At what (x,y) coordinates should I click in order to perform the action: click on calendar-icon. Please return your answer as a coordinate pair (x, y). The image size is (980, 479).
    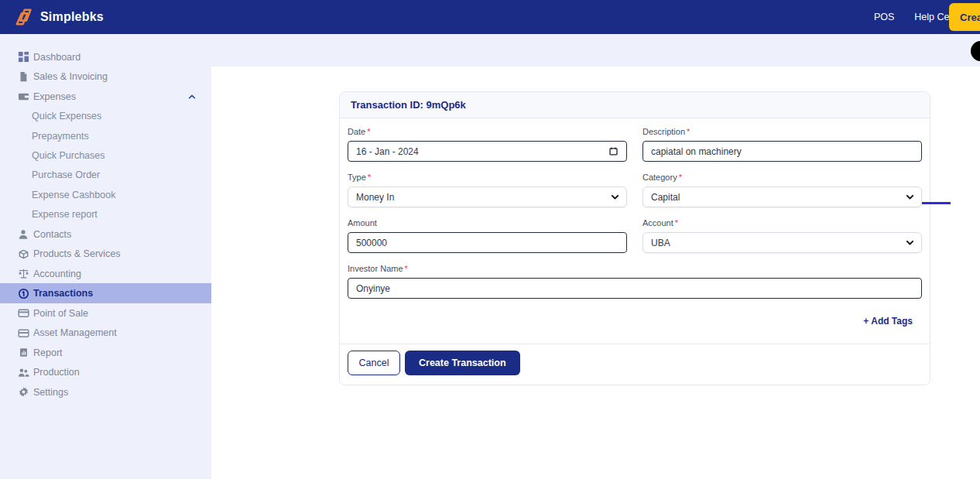
    Looking at the image, I should click on (613, 152).